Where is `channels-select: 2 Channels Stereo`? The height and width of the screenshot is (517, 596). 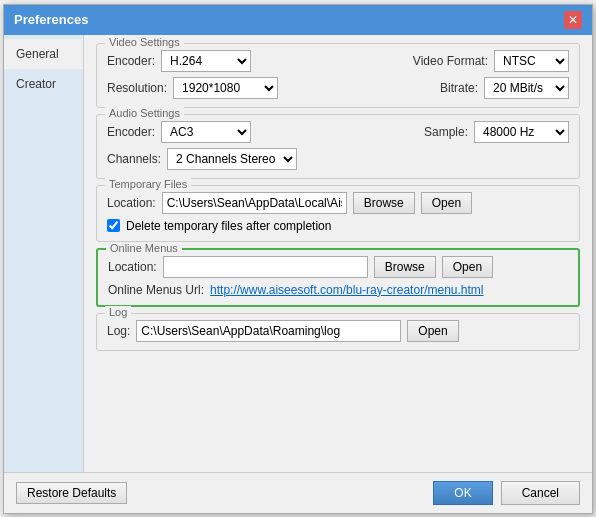 channels-select: 2 Channels Stereo is located at coordinates (232, 159).